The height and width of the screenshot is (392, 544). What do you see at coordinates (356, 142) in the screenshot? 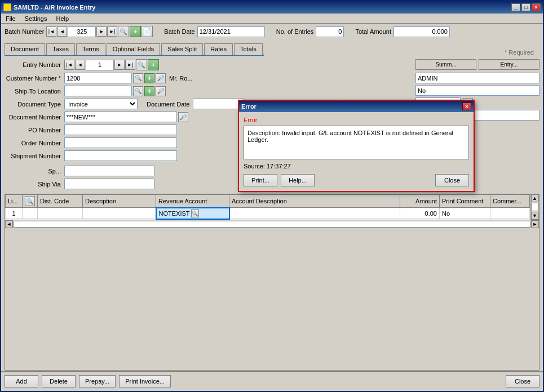
I see `error-message-box: Description: Invalid input. G/L account …` at bounding box center [356, 142].